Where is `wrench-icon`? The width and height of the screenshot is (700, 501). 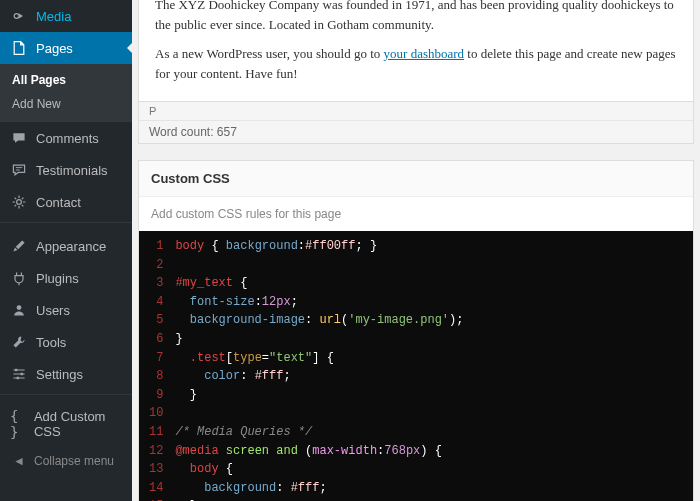 wrench-icon is located at coordinates (19, 342).